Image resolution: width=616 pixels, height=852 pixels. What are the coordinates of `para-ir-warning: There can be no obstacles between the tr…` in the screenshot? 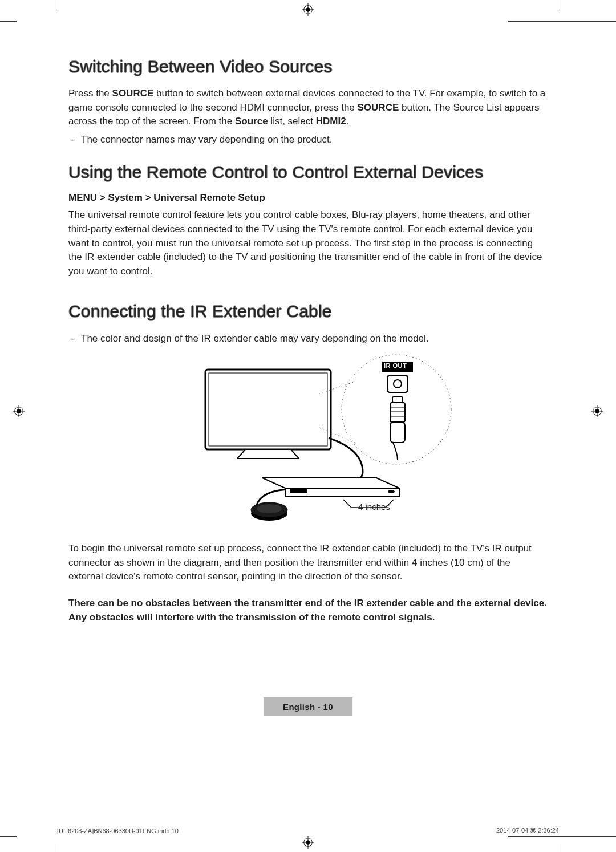 It's located at (308, 610).